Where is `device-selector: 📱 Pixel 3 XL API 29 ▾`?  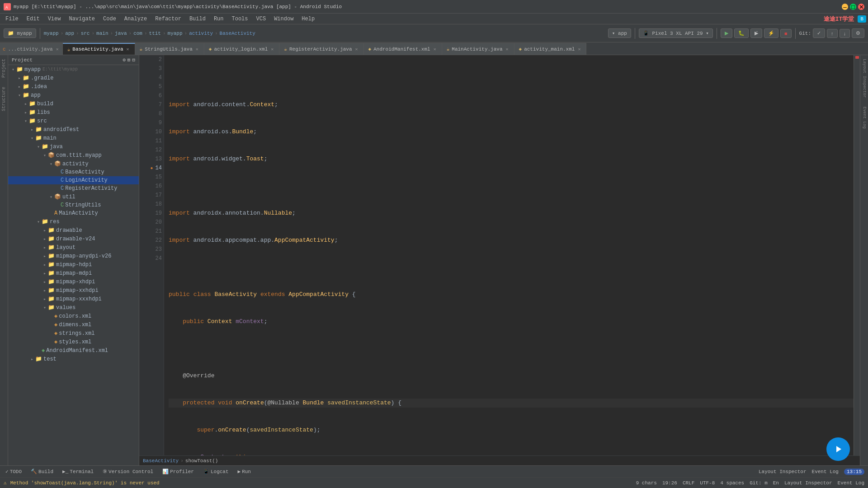 device-selector: 📱 Pixel 3 XL API 29 ▾ is located at coordinates (676, 33).